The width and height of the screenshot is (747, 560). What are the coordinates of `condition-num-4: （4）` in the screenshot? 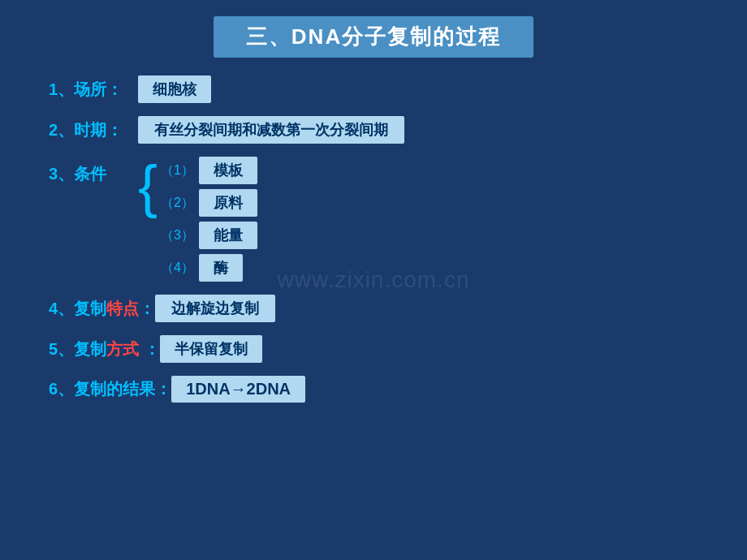 It's located at (177, 268).